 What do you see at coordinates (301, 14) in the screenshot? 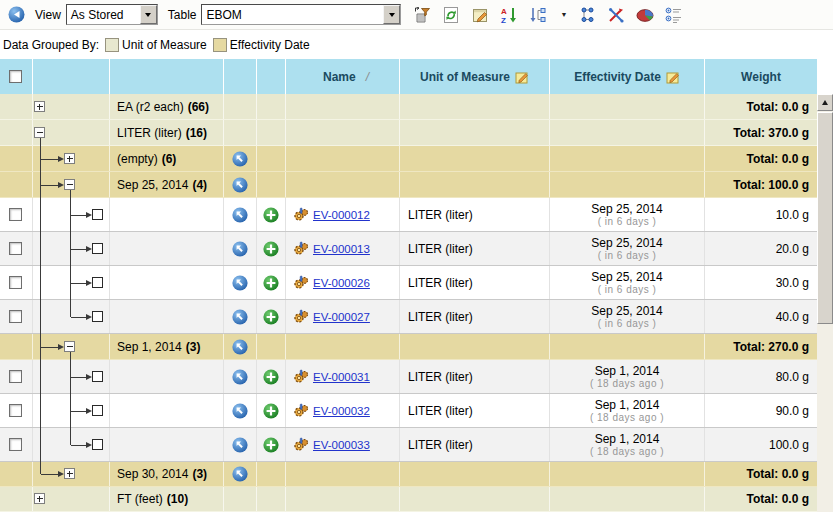
I see `table-dropdown: EBOM` at bounding box center [301, 14].